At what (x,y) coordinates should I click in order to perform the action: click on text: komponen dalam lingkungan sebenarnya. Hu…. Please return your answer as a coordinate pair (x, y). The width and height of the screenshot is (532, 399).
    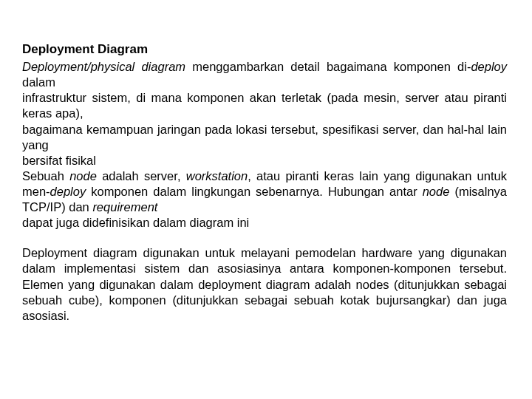
    Looking at the image, I should click on (256, 191).